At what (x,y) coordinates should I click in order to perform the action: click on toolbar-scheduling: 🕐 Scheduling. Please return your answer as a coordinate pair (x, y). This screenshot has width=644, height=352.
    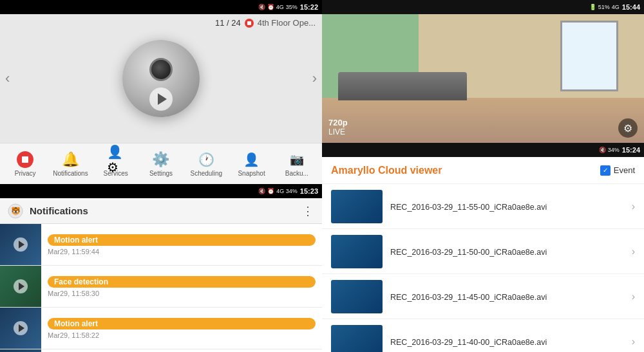
    Looking at the image, I should click on (206, 163).